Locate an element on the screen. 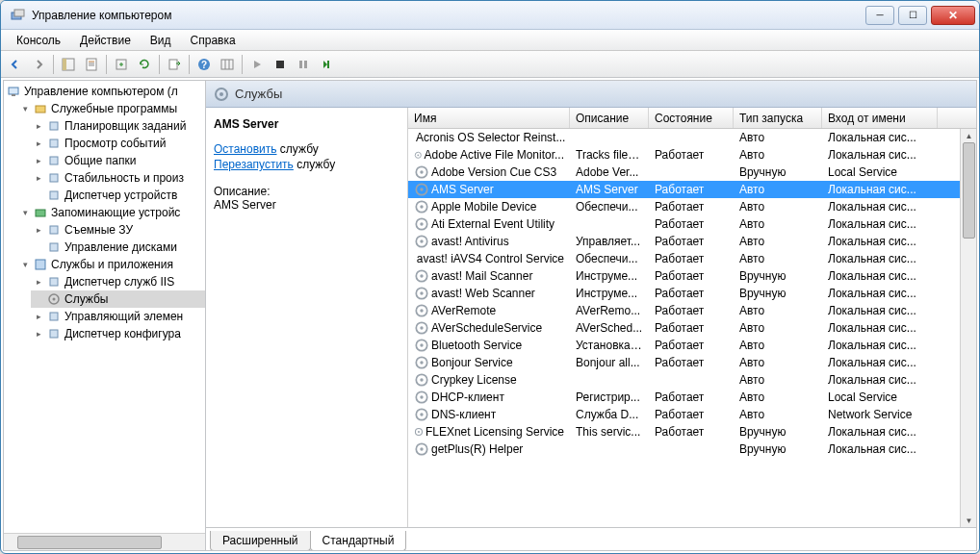 This screenshot has width=980, height=554. service-row: getPlus(R) HelperВручнуюЛокальная сис... is located at coordinates (683, 449).